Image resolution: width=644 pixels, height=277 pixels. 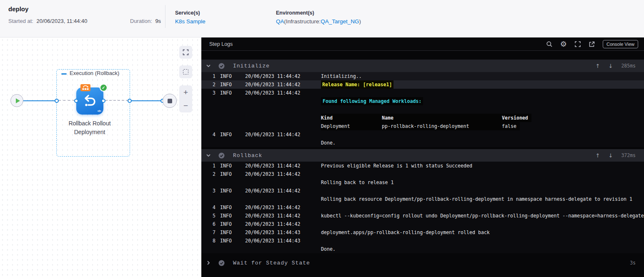 What do you see at coordinates (340, 22) in the screenshot?
I see `infrastructure-link: QA_Target_NG` at bounding box center [340, 22].